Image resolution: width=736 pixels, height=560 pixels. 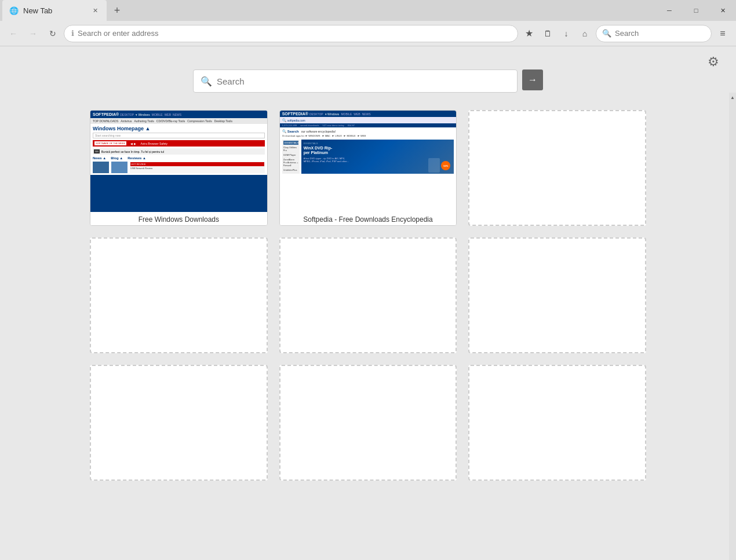 I want to click on forward-button: →, so click(x=33, y=34).